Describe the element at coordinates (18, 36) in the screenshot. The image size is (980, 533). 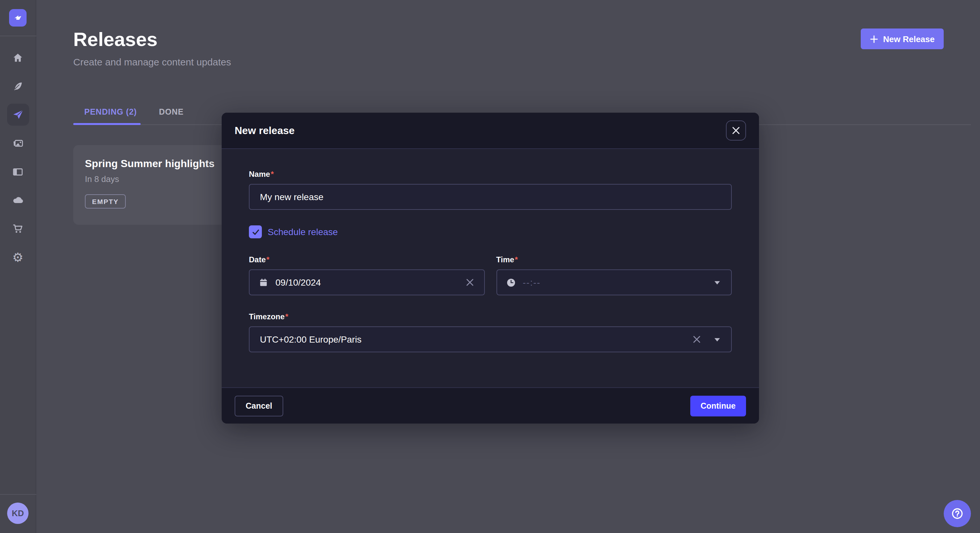
I see `sidebar-divider` at that location.